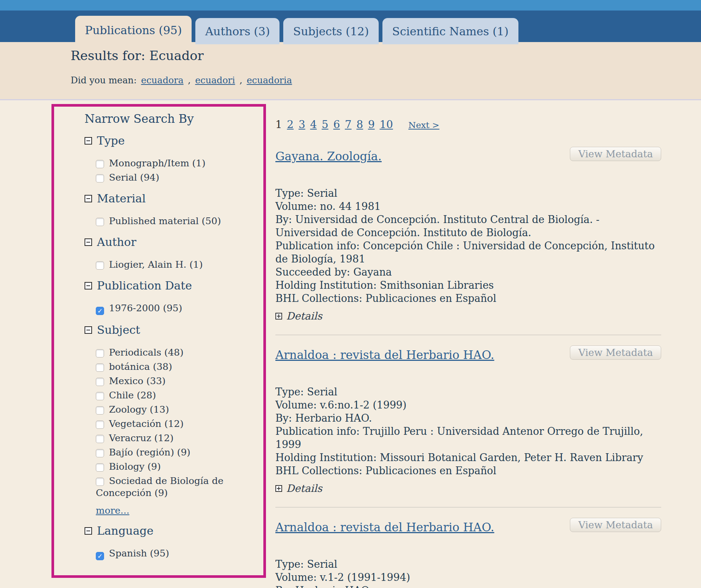 The width and height of the screenshot is (701, 588). What do you see at coordinates (169, 210) in the screenshot?
I see `facet-section-material: MaterialPublished material (50)` at bounding box center [169, 210].